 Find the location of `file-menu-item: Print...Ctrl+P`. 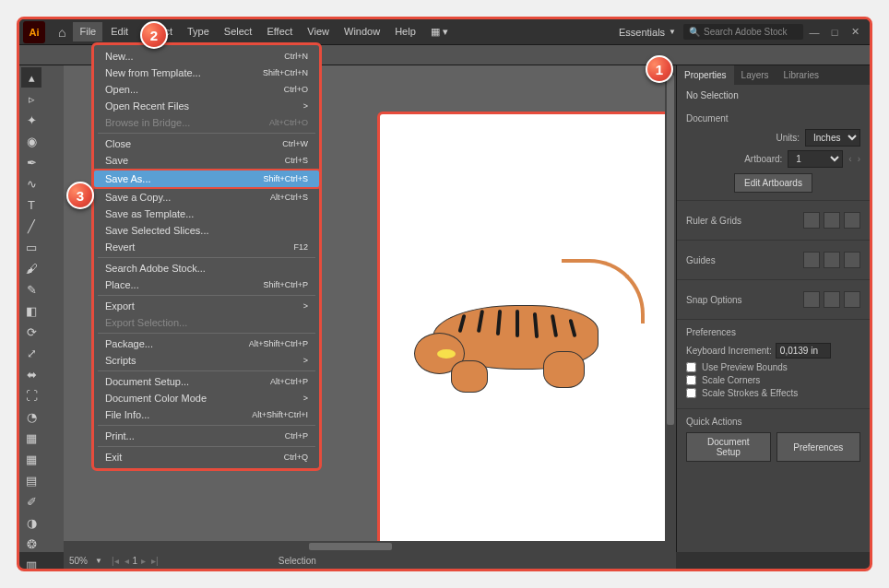

file-menu-item: Print...Ctrl+P is located at coordinates (207, 436).